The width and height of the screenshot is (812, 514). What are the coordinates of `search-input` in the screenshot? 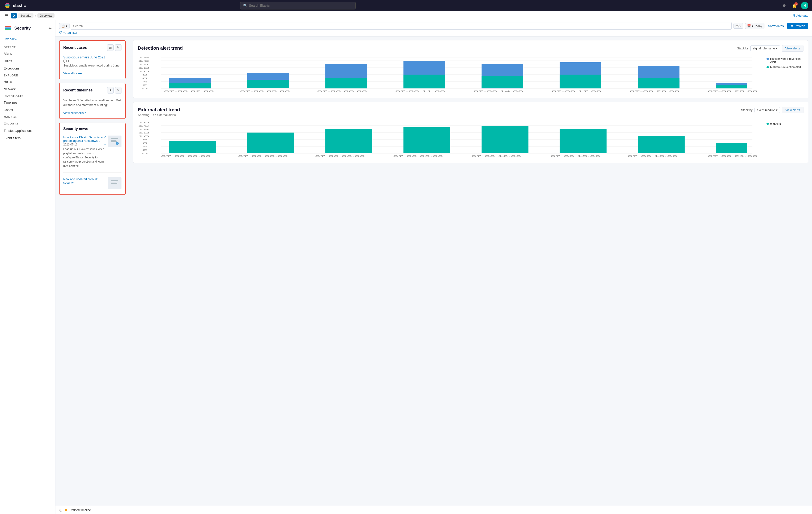 It's located at (402, 26).